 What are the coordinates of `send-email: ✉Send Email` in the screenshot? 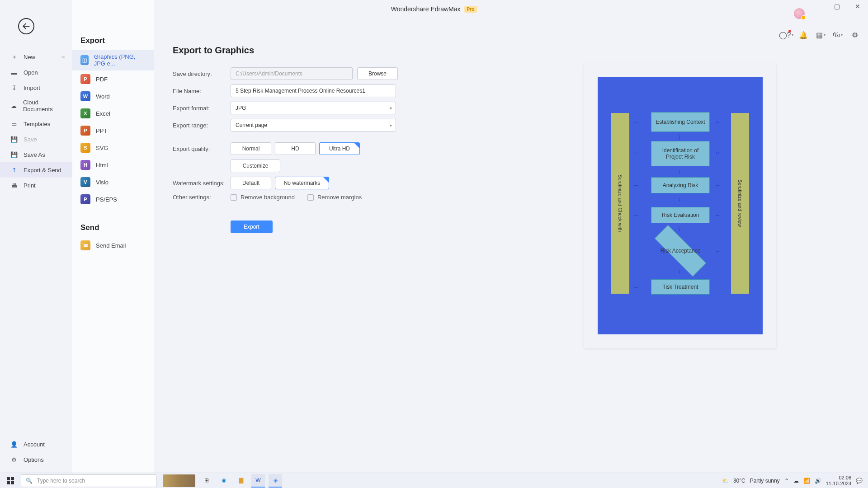 It's located at (113, 245).